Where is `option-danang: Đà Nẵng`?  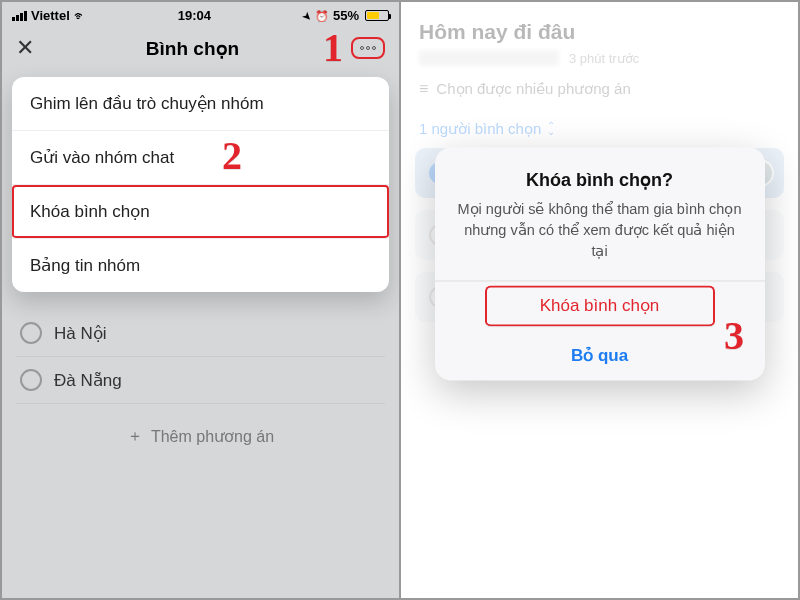
option-danang: Đà Nẵng is located at coordinates (200, 380).